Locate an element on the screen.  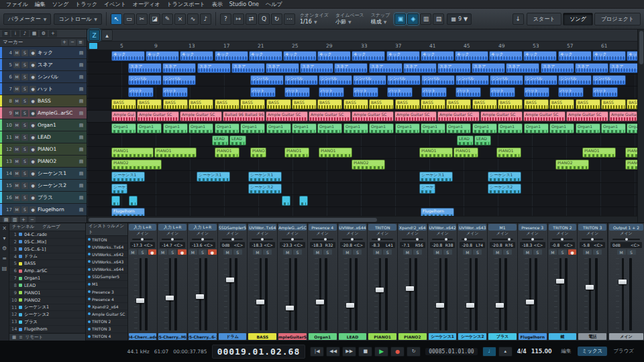
output-label: Output 1 + 2 is located at coordinates (627, 227).